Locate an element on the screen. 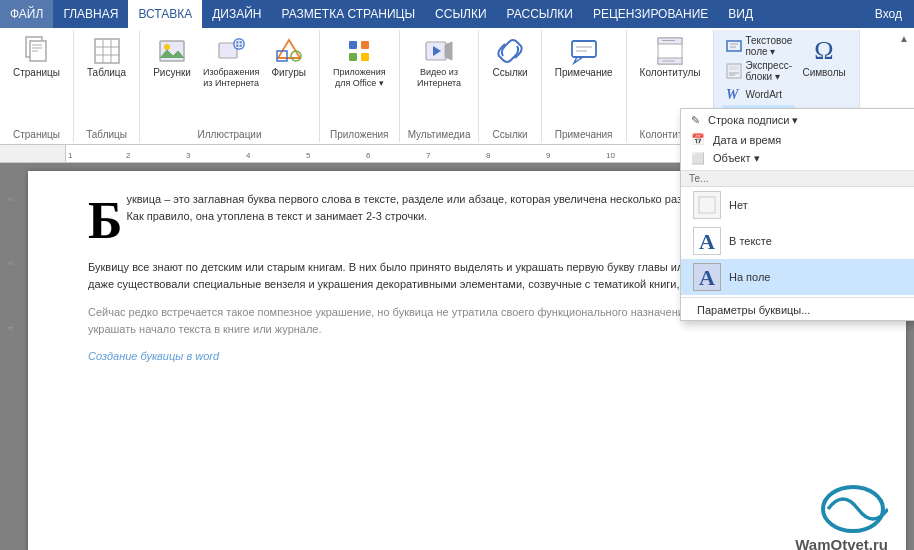 This screenshot has height=550, width=914. text-extra-items: ✎ Строка подписи ▾ 📅 Дата и время ⬜ Объе… is located at coordinates (798, 140).